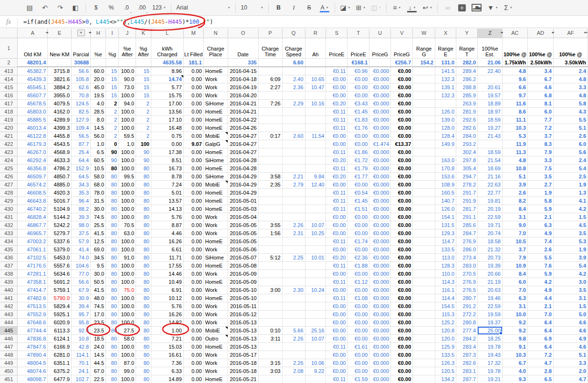 The width and height of the screenshot is (588, 383). Describe the element at coordinates (60, 339) in the screenshot. I see `cell: 6124.1` at that location.